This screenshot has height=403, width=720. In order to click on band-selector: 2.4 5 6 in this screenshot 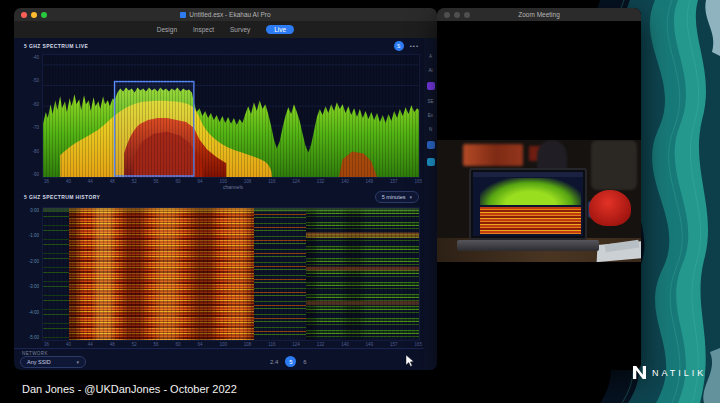, I will do `click(288, 362)`.